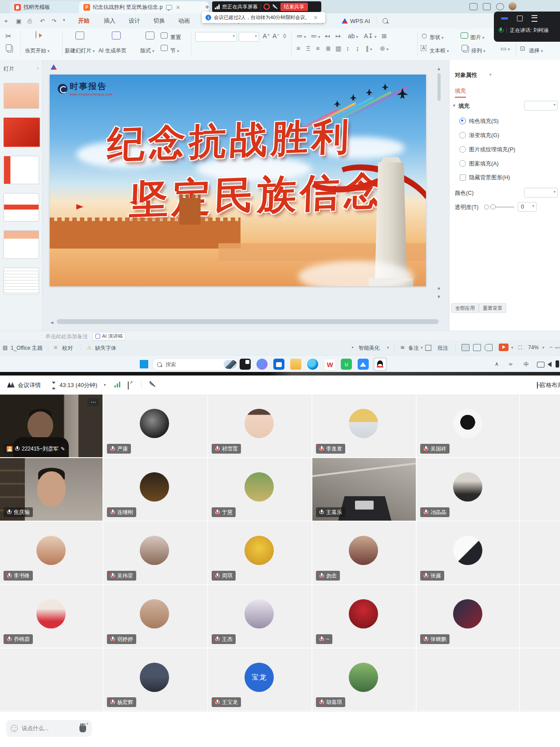 This screenshot has height=747, width=560. What do you see at coordinates (267, 7) in the screenshot?
I see `record-icon` at bounding box center [267, 7].